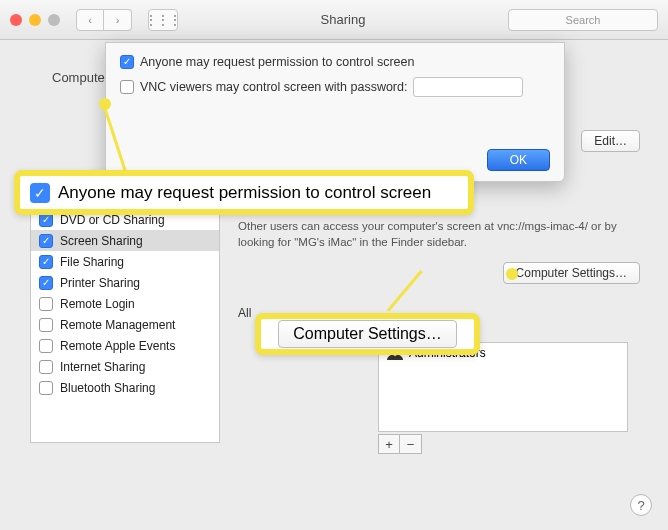  Describe the element at coordinates (16, 20) in the screenshot. I see `close-window-button` at that location.